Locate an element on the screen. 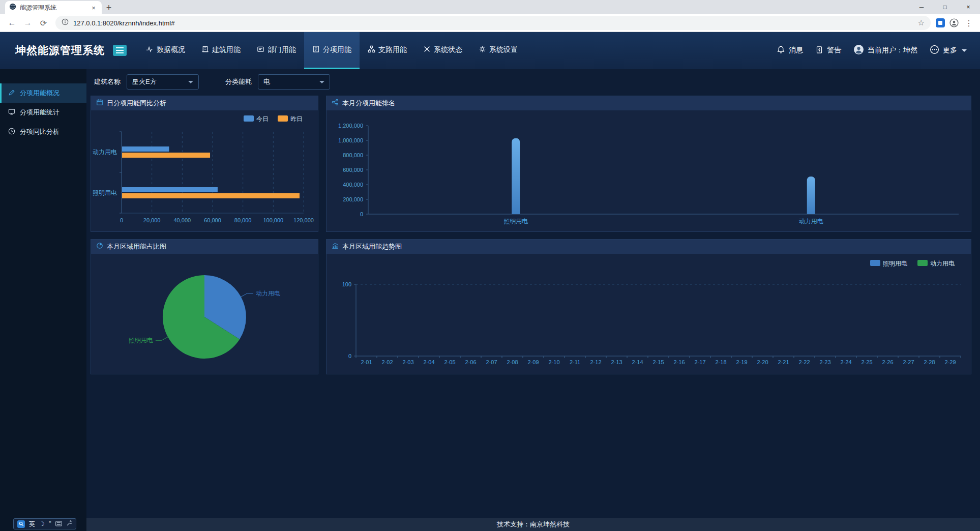 The width and height of the screenshot is (980, 531). svg-text: 2-24 is located at coordinates (846, 362).